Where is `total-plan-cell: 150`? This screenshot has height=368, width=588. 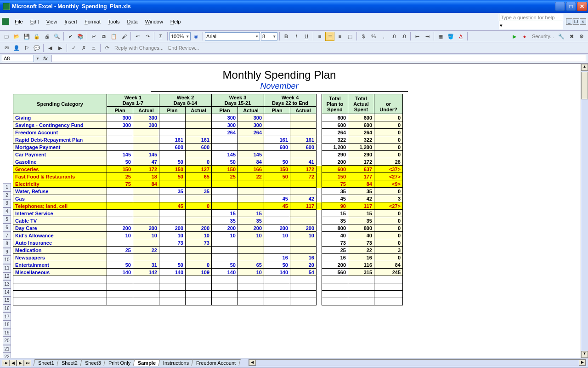
total-plan-cell: 150 is located at coordinates (335, 177).